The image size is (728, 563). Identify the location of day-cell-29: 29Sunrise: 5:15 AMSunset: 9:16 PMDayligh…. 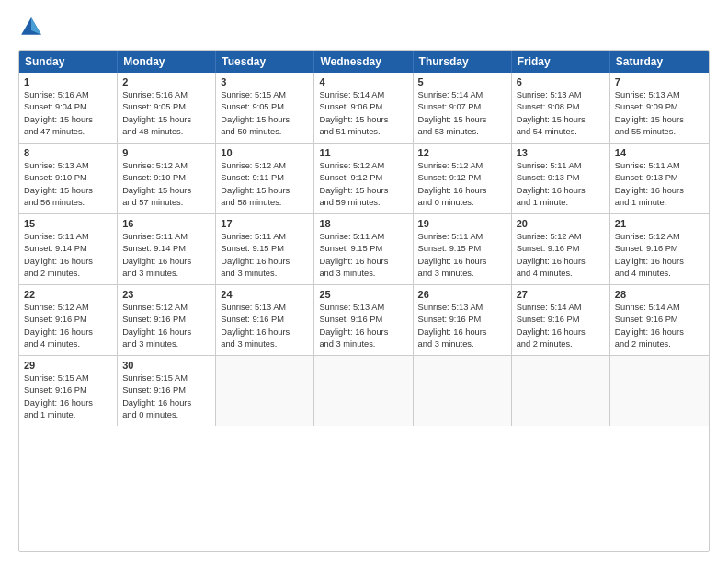
(68, 391).